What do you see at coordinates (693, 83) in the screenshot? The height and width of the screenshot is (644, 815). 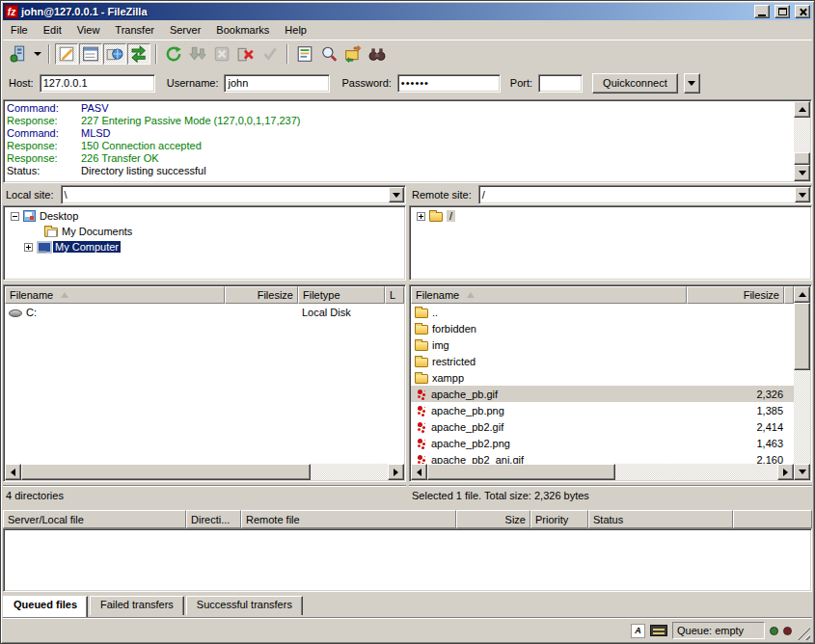 I see `quickconnect-dropdown-button` at bounding box center [693, 83].